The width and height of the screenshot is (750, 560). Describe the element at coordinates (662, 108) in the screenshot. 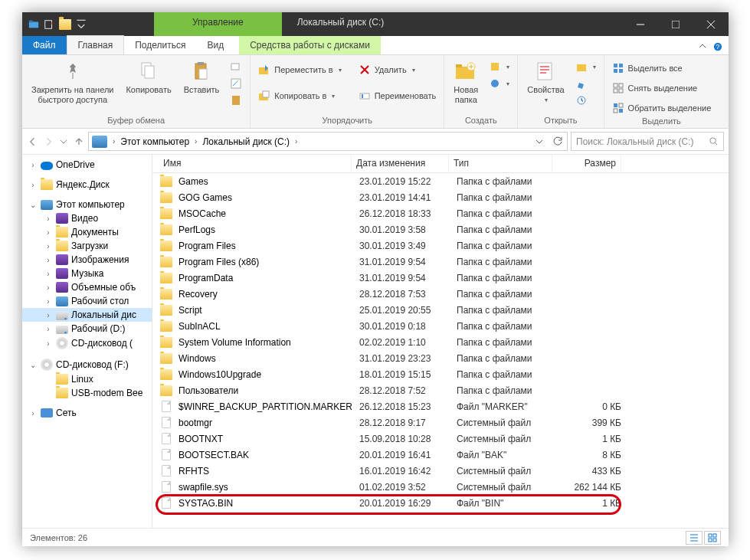

I see `invert-selection-button: Обратить выделение` at that location.